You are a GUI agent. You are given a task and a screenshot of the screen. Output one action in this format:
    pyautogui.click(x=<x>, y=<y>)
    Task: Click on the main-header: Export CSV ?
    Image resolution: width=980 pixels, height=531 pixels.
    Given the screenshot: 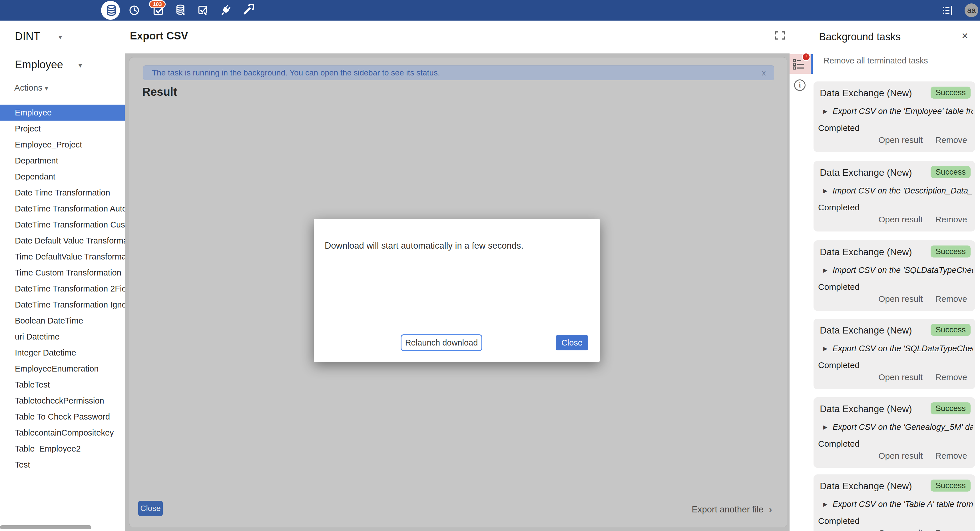 What is the action you would take?
    pyautogui.click(x=457, y=37)
    